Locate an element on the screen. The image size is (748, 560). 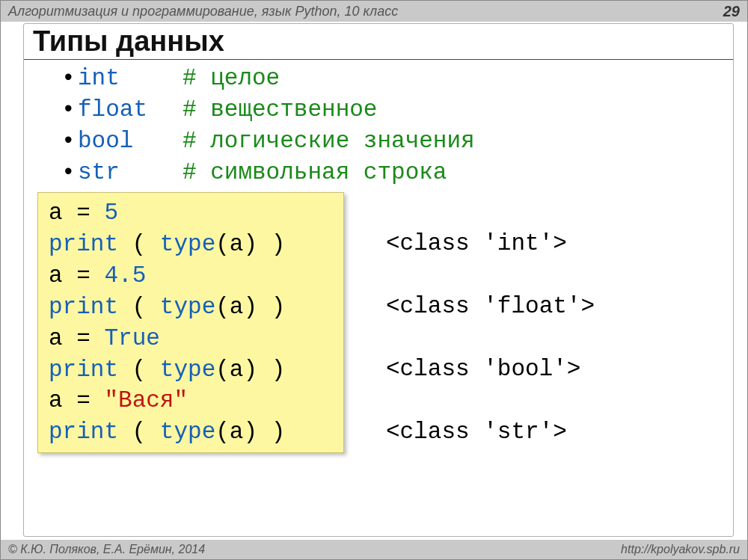
footer-copyright: © К.Ю. Поляков, Е.А. Ерёмин, 2014 is located at coordinates (106, 550).